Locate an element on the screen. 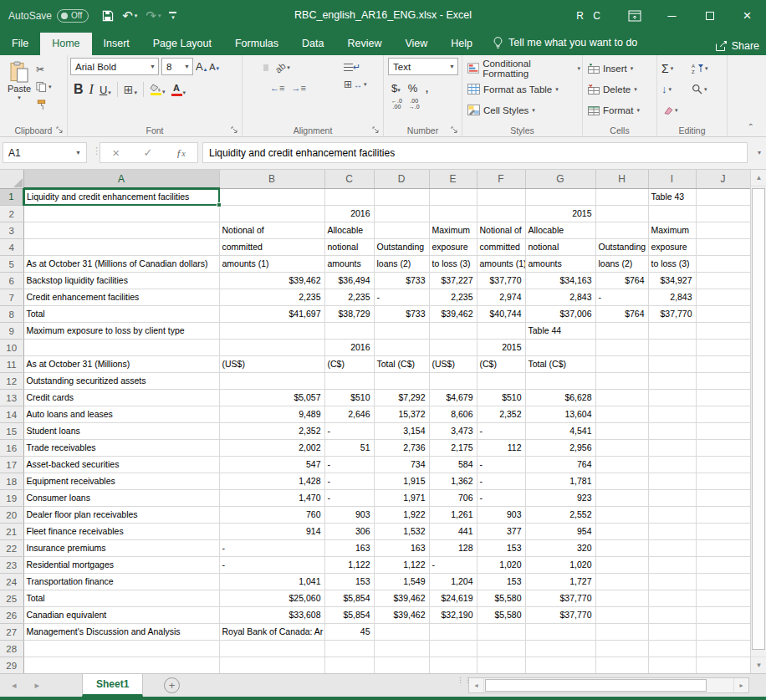  cell-F19: - is located at coordinates (501, 498).